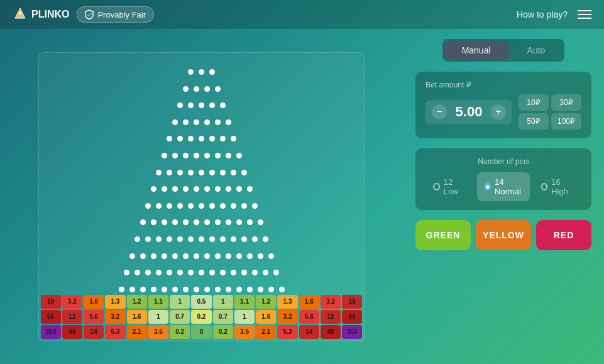 Image resolution: width=604 pixels, height=364 pixels. Describe the element at coordinates (137, 332) in the screenshot. I see `score-cell: 2.1` at that location.